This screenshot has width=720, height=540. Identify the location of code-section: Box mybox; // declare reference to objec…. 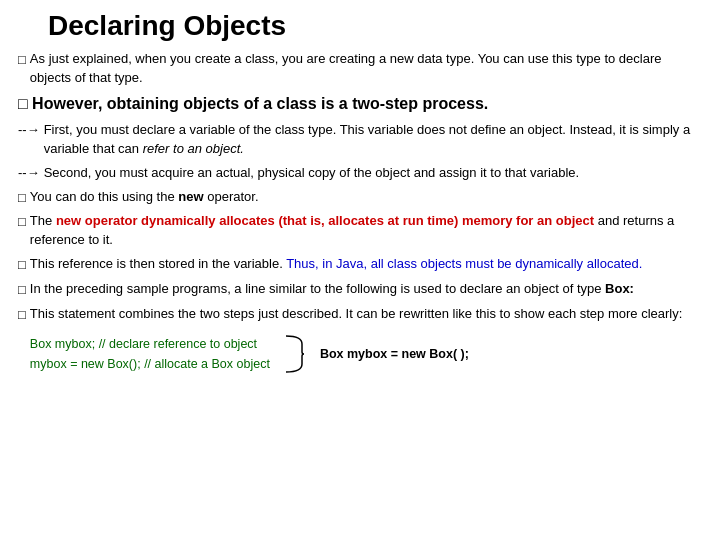
(250, 354).